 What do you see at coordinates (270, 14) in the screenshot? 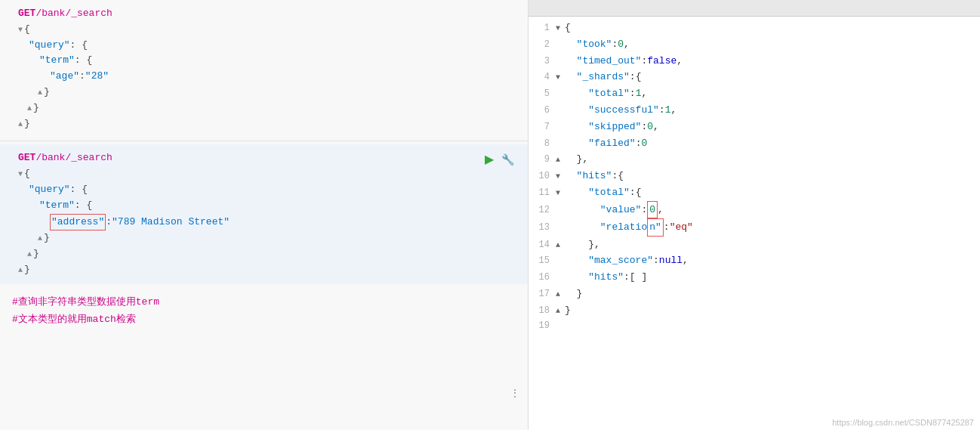
I see `line-get-1: GET /bank/_search` at bounding box center [270, 14].